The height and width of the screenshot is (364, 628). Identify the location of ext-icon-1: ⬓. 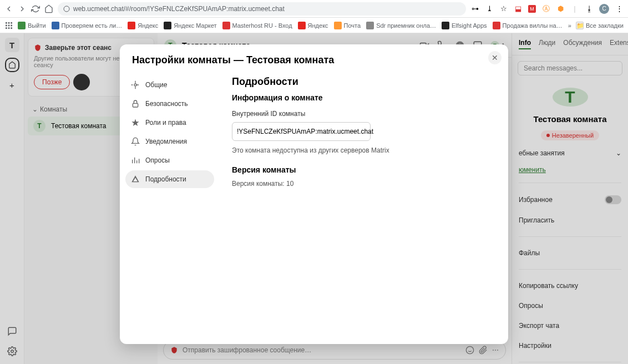
(518, 9).